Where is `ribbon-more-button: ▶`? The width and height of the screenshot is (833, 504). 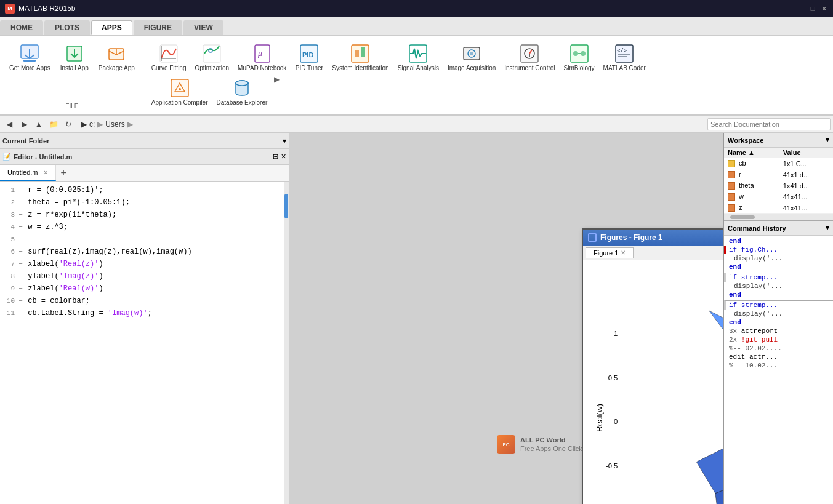 ribbon-more-button: ▶ is located at coordinates (276, 79).